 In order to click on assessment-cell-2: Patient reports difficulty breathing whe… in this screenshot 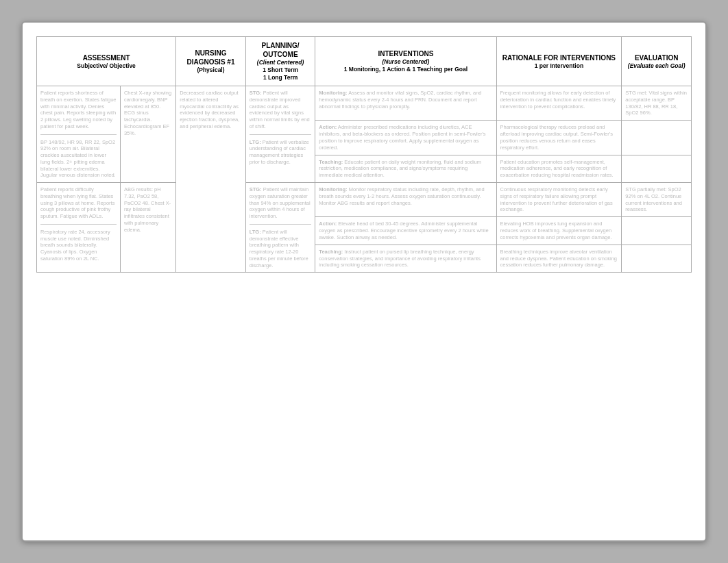, I will do `click(79, 227)`.